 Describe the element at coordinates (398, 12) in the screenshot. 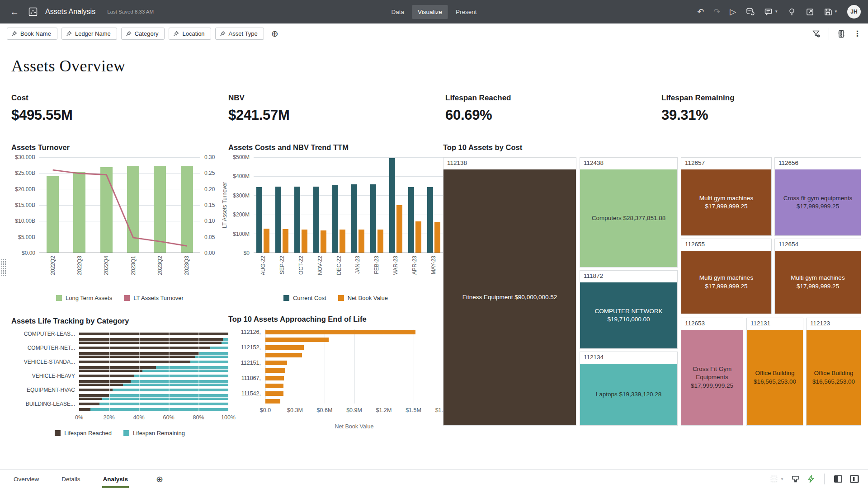

I see `tab-data: Data` at that location.